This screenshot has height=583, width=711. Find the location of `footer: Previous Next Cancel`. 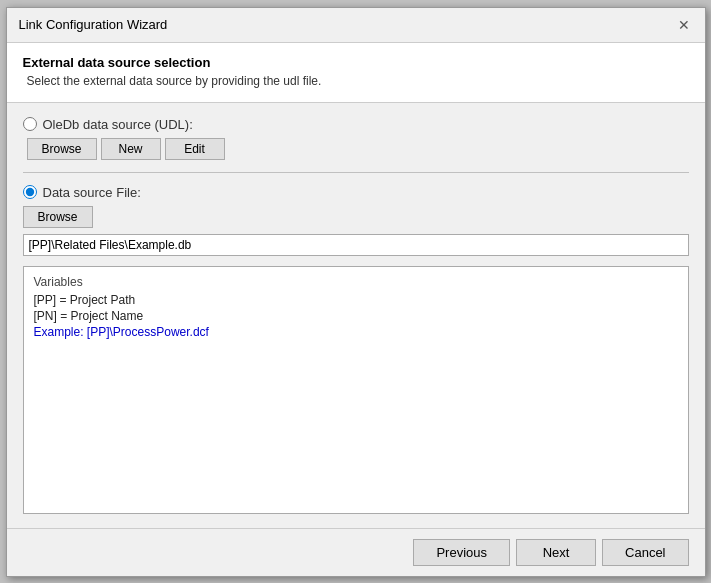

footer: Previous Next Cancel is located at coordinates (356, 552).